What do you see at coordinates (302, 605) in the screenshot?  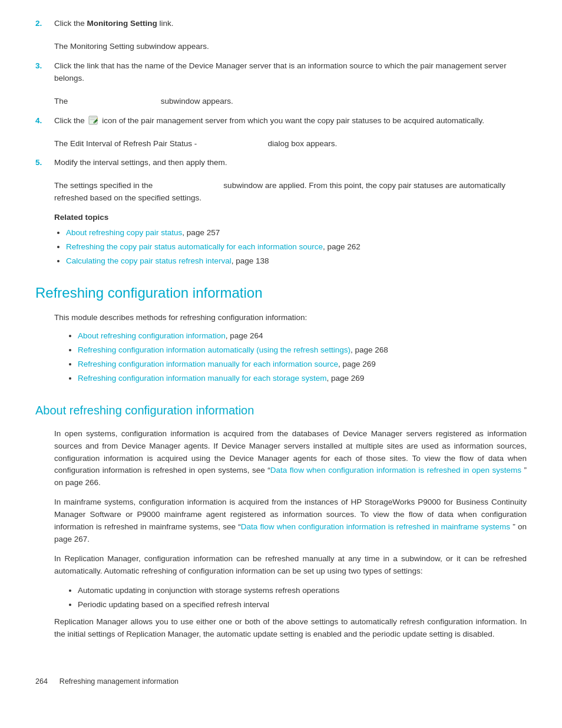 I see `para3-bullet-2: Periodic updating based on a specified r…` at bounding box center [302, 605].